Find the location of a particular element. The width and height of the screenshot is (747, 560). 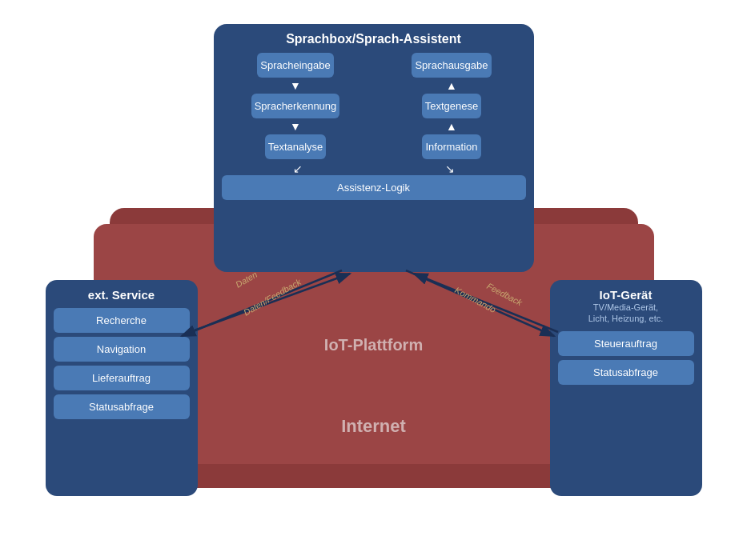

iot-geraet-subtitle: TV/Media-Gerät,Licht, Heizung, etc. is located at coordinates (626, 314).